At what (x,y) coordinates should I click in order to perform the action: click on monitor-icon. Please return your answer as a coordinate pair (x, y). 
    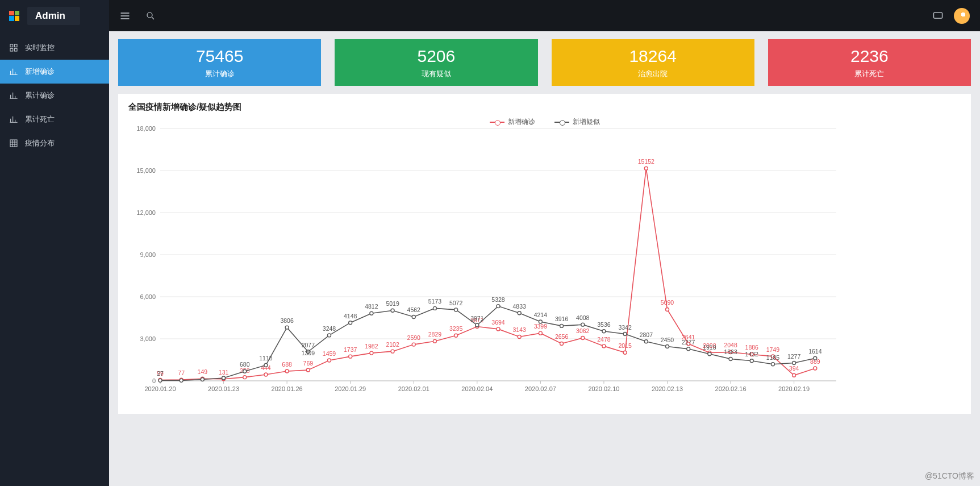
    Looking at the image, I should click on (14, 48).